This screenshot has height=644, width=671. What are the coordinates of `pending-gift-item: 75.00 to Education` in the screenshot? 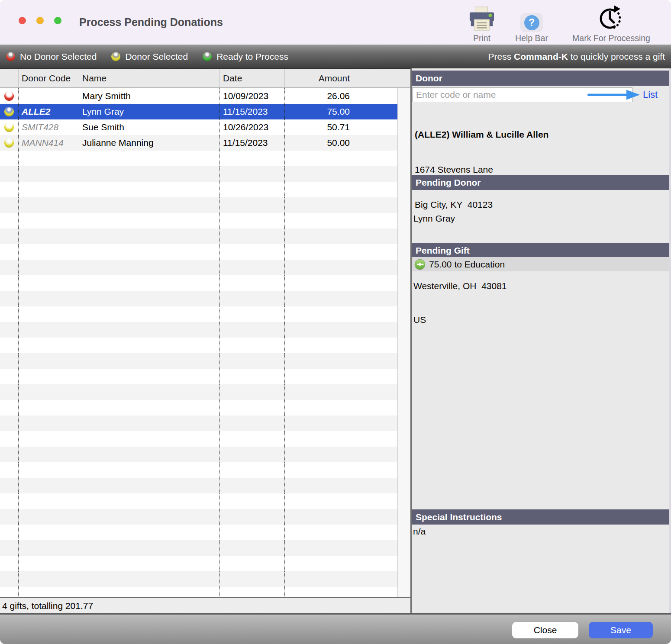 It's located at (540, 264).